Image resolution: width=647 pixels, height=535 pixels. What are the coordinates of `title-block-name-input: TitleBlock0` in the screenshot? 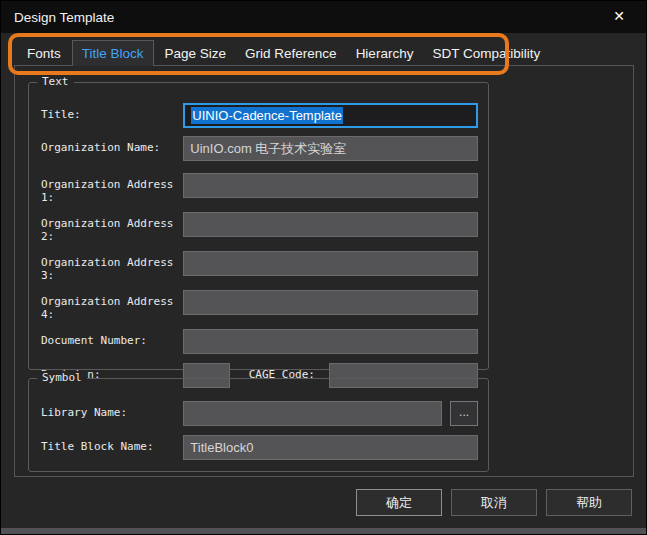 It's located at (330, 448).